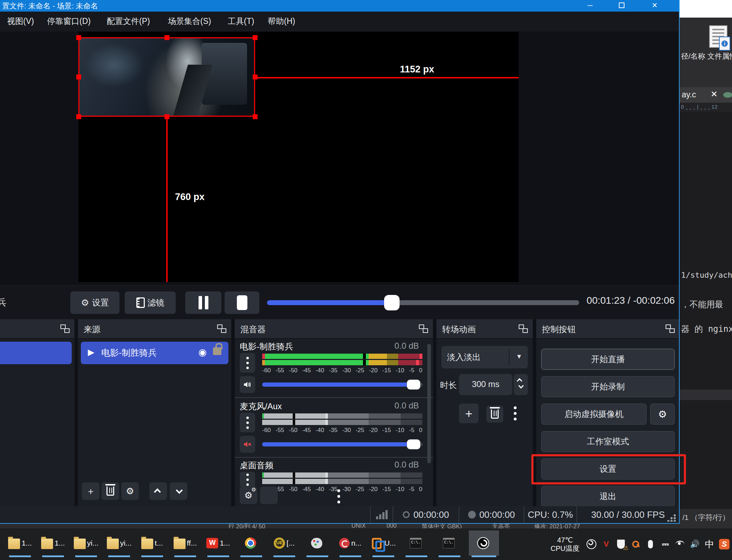 The height and width of the screenshot is (560, 732). I want to click on media-seek-slider, so click(423, 303).